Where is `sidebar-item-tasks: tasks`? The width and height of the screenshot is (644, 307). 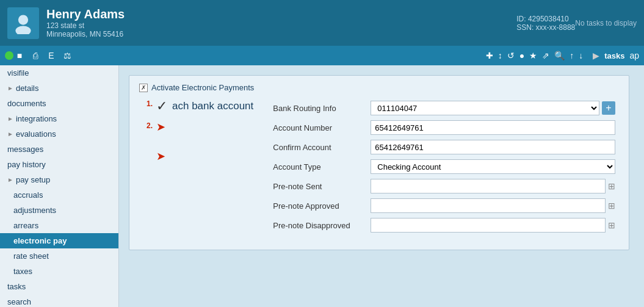
sidebar-item-tasks: tasks is located at coordinates (59, 287).